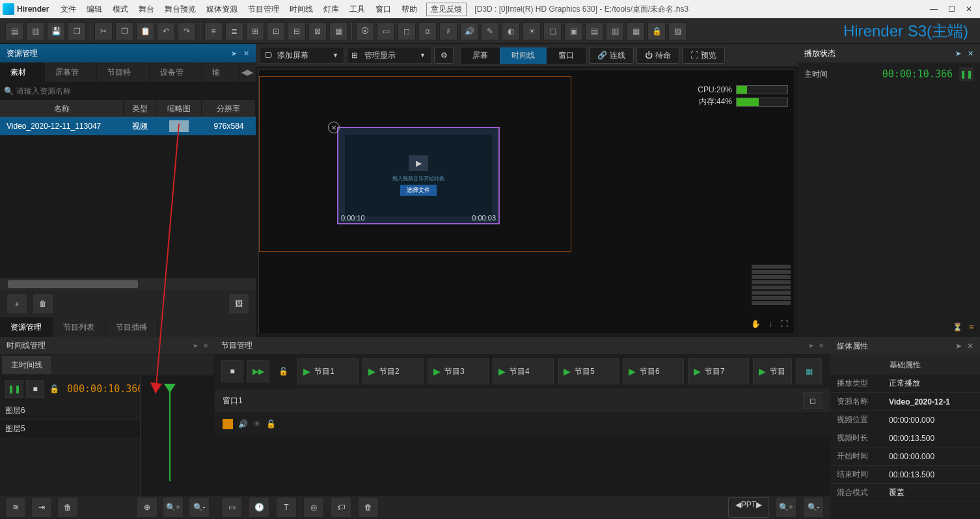  What do you see at coordinates (77, 31) in the screenshot?
I see `tool-copy-icon: ❐` at bounding box center [77, 31].